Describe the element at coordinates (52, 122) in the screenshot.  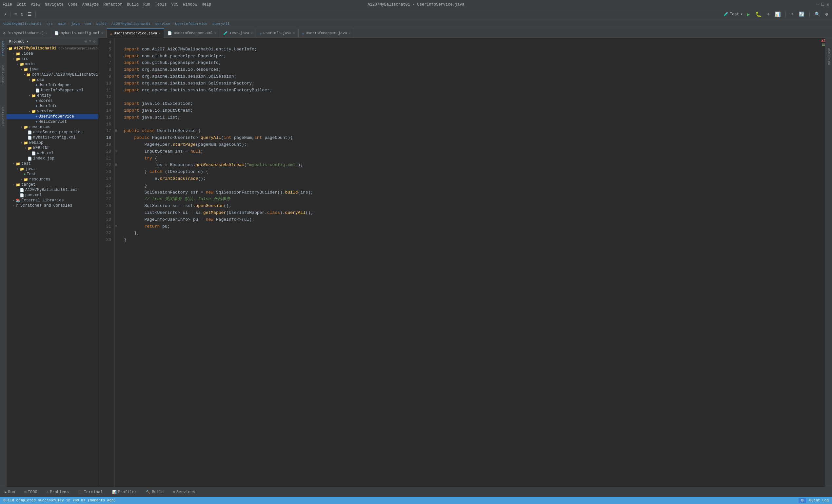
I see `tree-helloservlet: ● HelloServlet` at that location.